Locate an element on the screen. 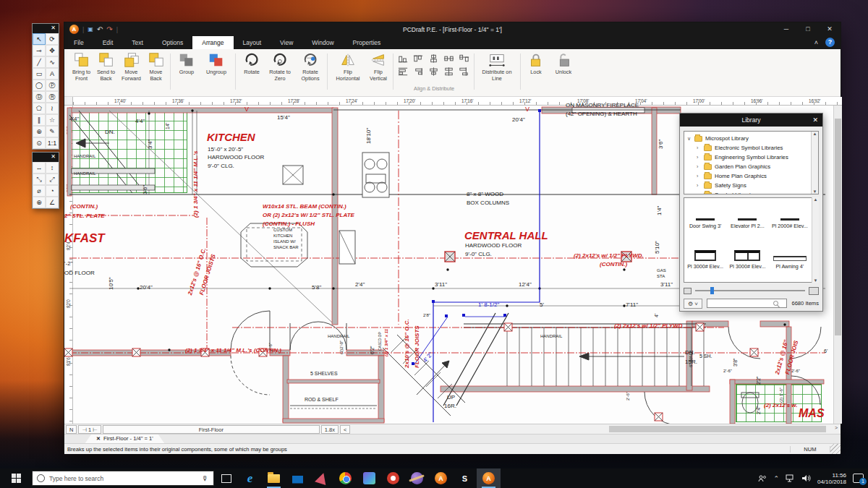 This screenshot has width=868, height=488. network-icon is located at coordinates (790, 479).